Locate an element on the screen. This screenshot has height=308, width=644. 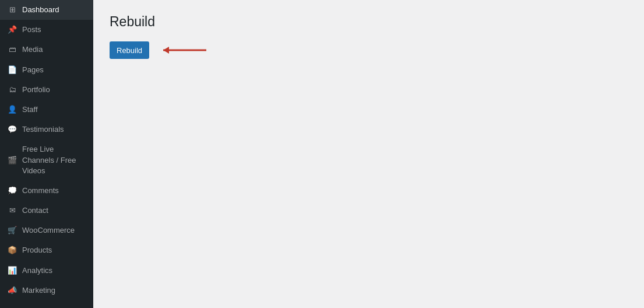
arrow-icon is located at coordinates (181, 50).